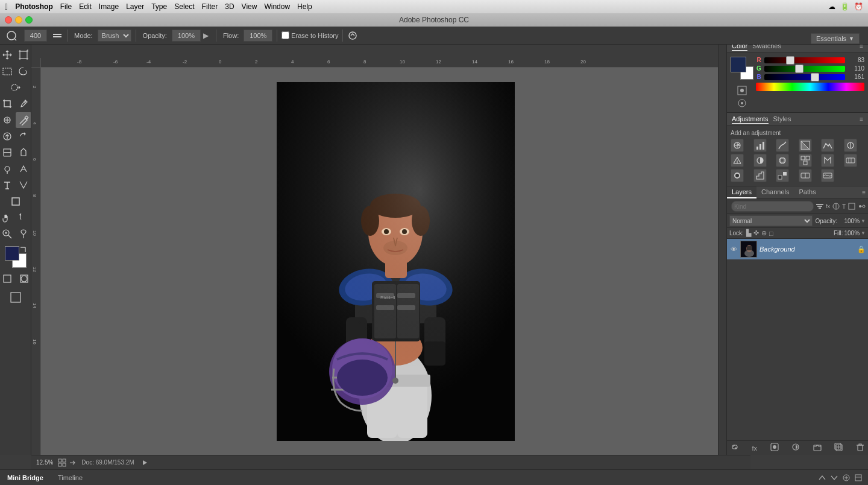 The image size is (868, 485). I want to click on status-play-icon, so click(145, 463).